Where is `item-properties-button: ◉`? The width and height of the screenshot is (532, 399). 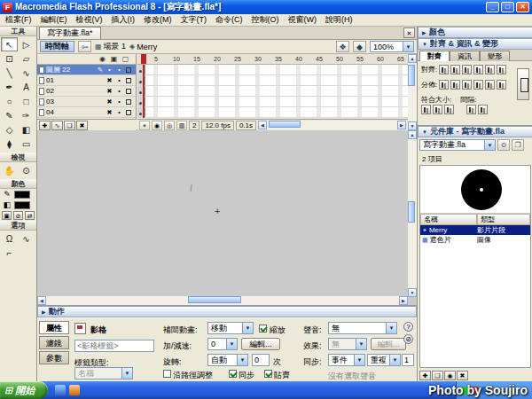 item-properties-button: ◉ is located at coordinates (450, 376).